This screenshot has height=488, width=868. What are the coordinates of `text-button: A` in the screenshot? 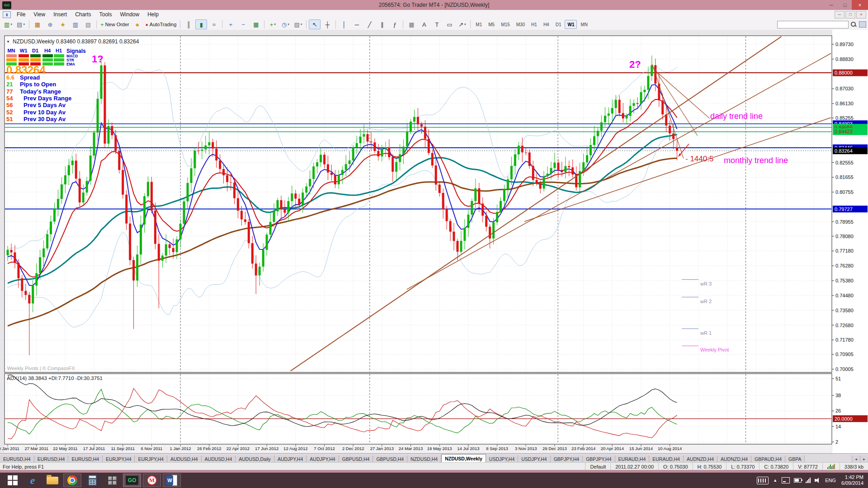 It's located at (424, 24).